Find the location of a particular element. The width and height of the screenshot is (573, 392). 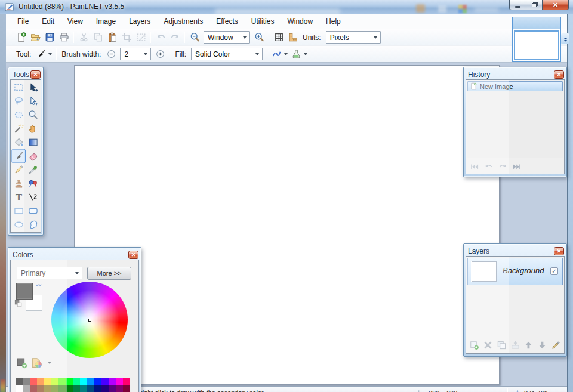

tools-palette: Tools ✕ T is located at coordinates (26, 152).